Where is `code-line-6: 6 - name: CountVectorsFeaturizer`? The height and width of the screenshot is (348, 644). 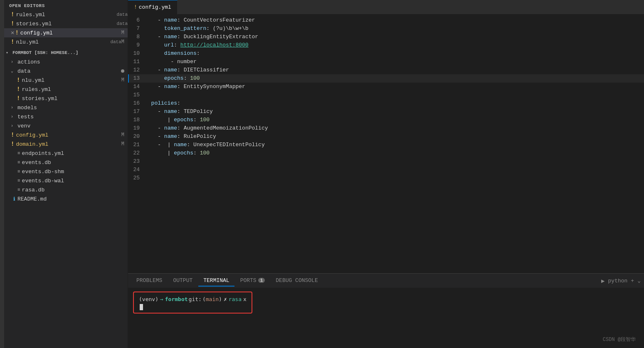
code-line-6: 6 - name: CountVectorsFeaturizer is located at coordinates (386, 20).